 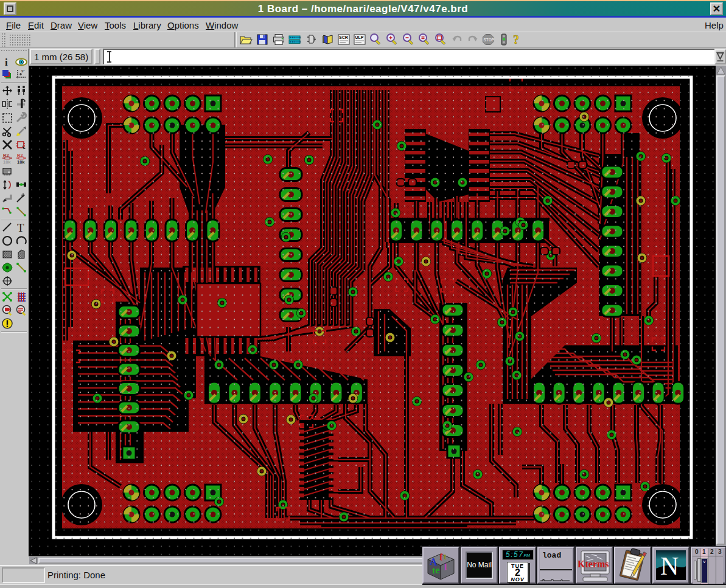 What do you see at coordinates (489, 40) in the screenshot?
I see `svg-text: STOP` at bounding box center [489, 40].